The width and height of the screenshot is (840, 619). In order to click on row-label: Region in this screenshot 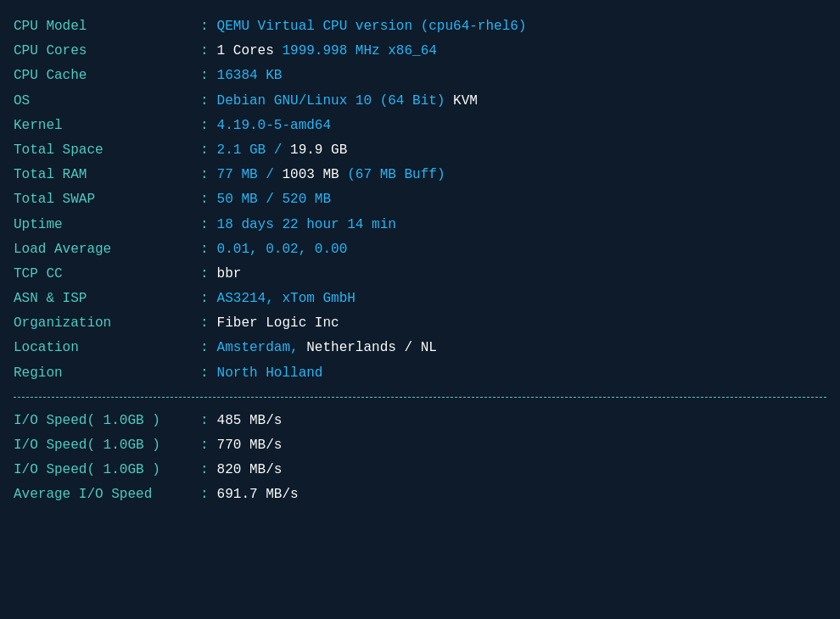, I will do `click(107, 373)`.